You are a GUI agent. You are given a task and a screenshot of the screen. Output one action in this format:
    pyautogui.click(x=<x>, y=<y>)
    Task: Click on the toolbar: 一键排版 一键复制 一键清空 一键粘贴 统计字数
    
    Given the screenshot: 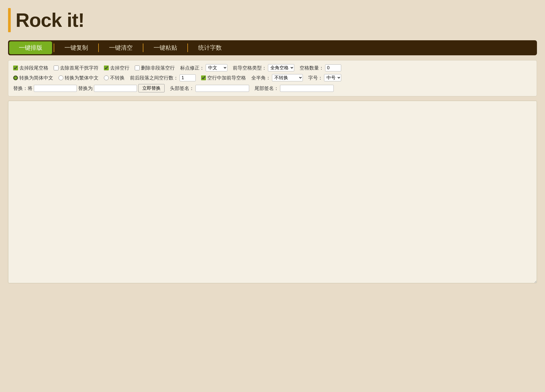 What is the action you would take?
    pyautogui.click(x=272, y=48)
    